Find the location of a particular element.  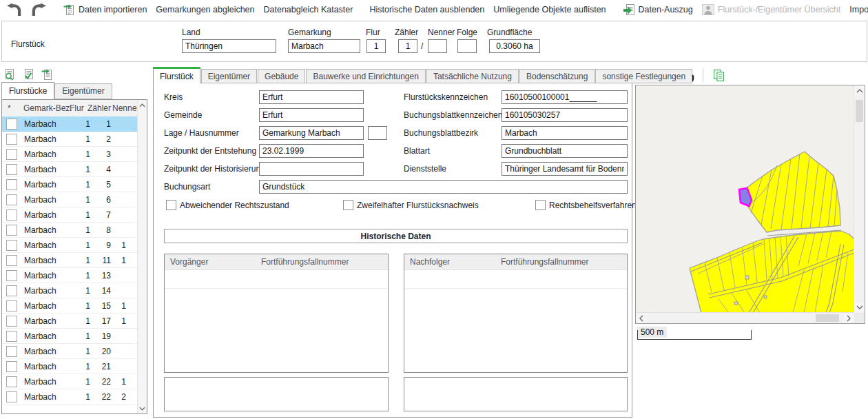

detail-tab: Eigentümer is located at coordinates (229, 76).